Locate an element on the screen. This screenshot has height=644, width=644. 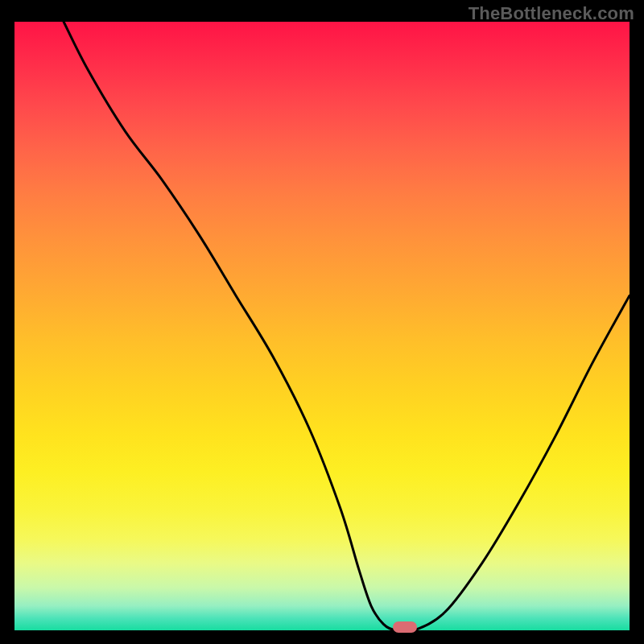
optimal-point-marker is located at coordinates (405, 627).